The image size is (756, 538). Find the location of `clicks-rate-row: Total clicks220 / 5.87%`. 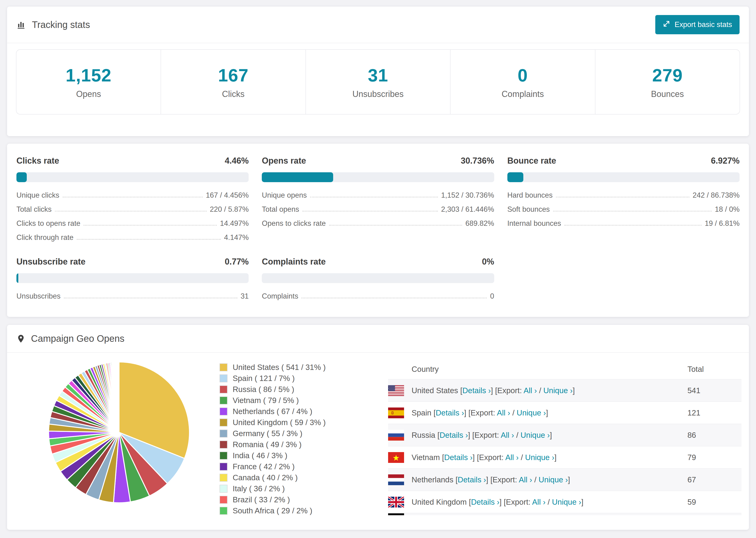

clicks-rate-row: Total clicks220 / 5.87% is located at coordinates (133, 207).